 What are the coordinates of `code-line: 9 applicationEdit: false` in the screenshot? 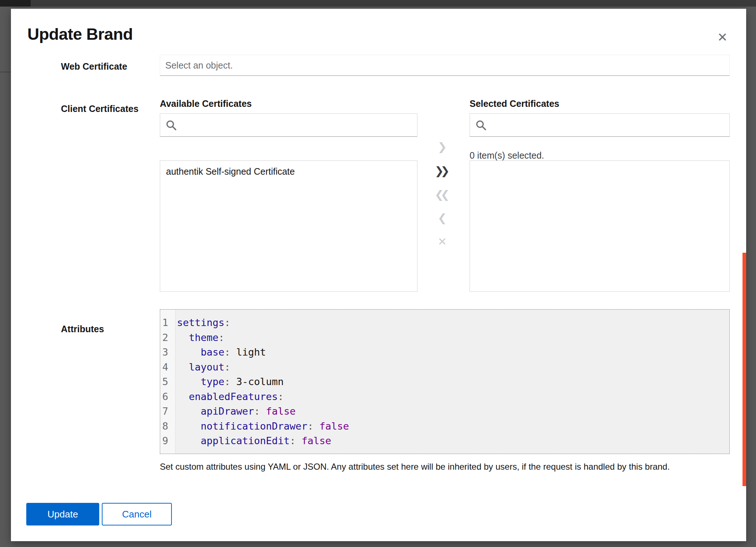 It's located at (445, 441).